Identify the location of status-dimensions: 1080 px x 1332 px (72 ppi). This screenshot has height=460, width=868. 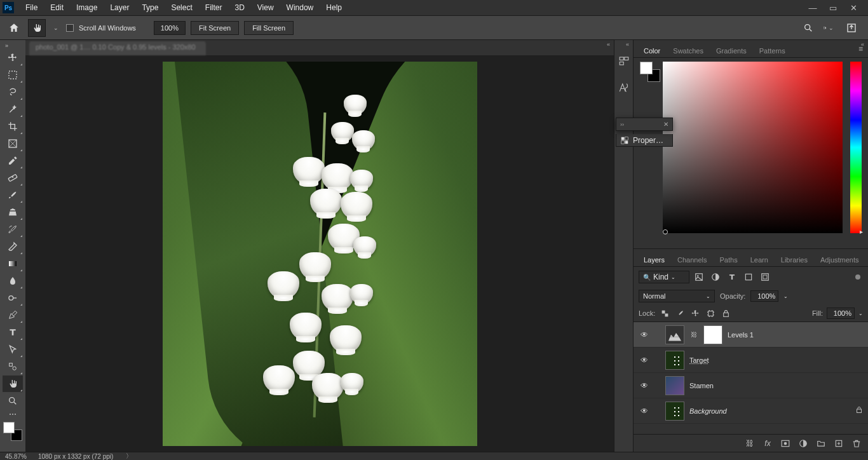
(76, 456).